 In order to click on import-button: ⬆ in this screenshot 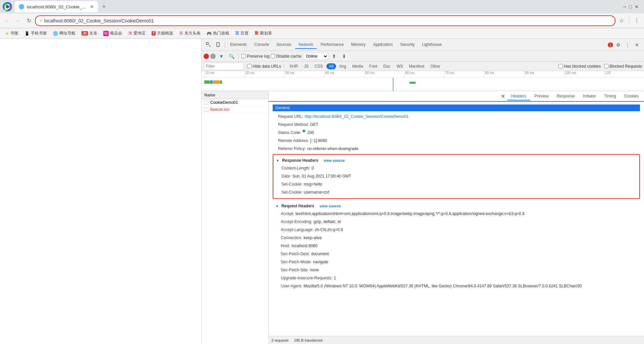, I will do `click(334, 56)`.